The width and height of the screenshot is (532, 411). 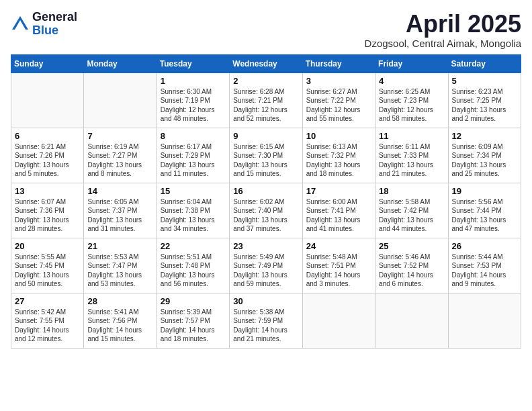 I want to click on day-number: 27, so click(x=47, y=301).